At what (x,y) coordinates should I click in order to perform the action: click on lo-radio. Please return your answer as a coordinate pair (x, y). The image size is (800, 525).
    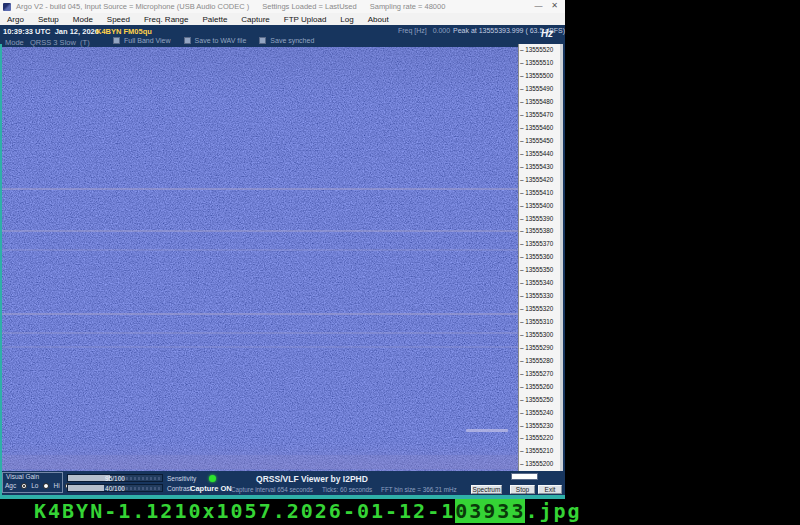
    Looking at the image, I should click on (46, 486).